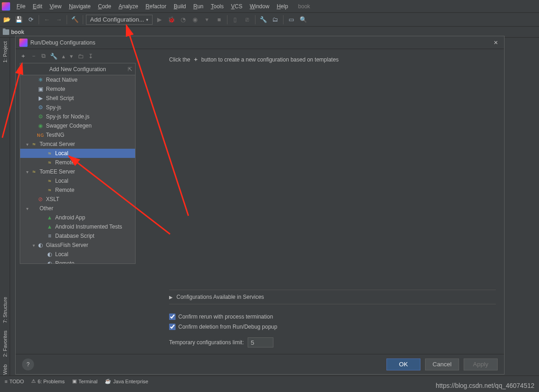 This screenshot has height=392, width=539. What do you see at coordinates (333, 297) in the screenshot?
I see `services-section: ▶ Configurations Available in Services` at bounding box center [333, 297].